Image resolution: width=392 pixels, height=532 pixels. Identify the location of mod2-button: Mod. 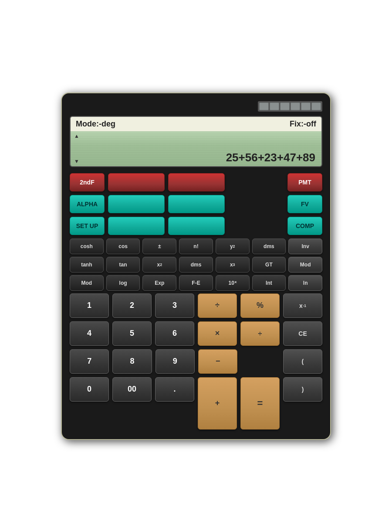
(87, 283).